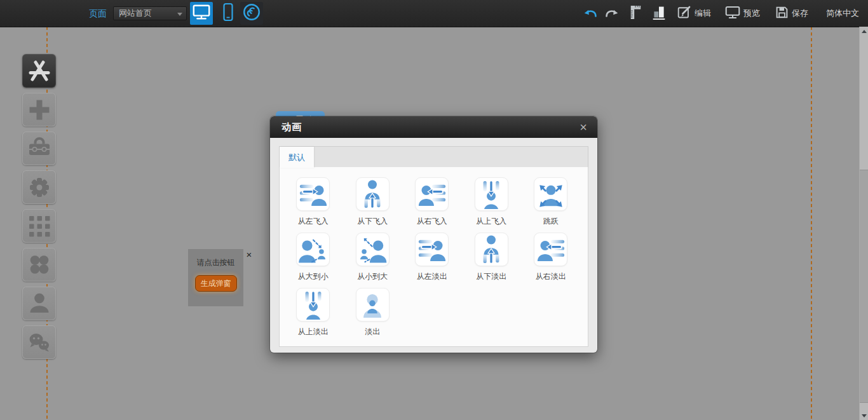 The height and width of the screenshot is (420, 868). Describe the element at coordinates (551, 205) in the screenshot. I see `animation-option-jump: 跳跃` at that location.